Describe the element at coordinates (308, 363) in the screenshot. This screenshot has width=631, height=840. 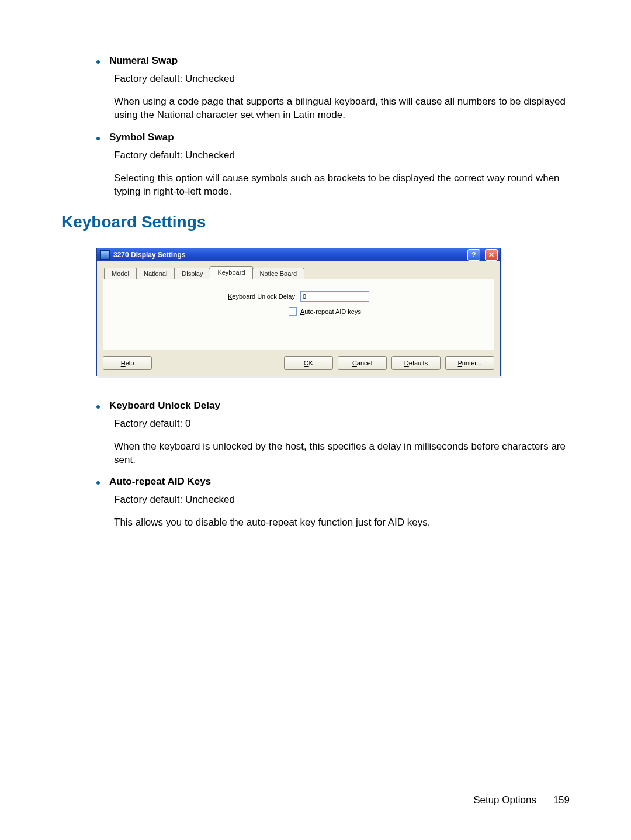
I see `ok-button: OK` at that location.